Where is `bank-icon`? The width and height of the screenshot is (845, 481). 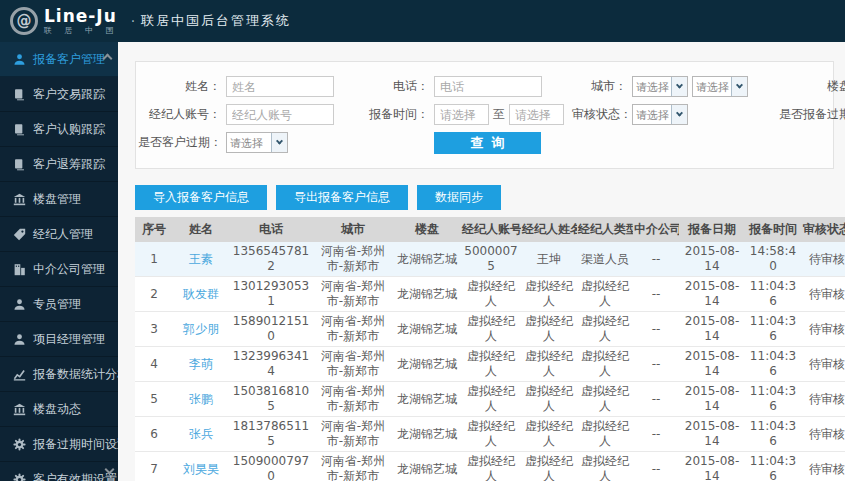
bank-icon is located at coordinates (20, 200).